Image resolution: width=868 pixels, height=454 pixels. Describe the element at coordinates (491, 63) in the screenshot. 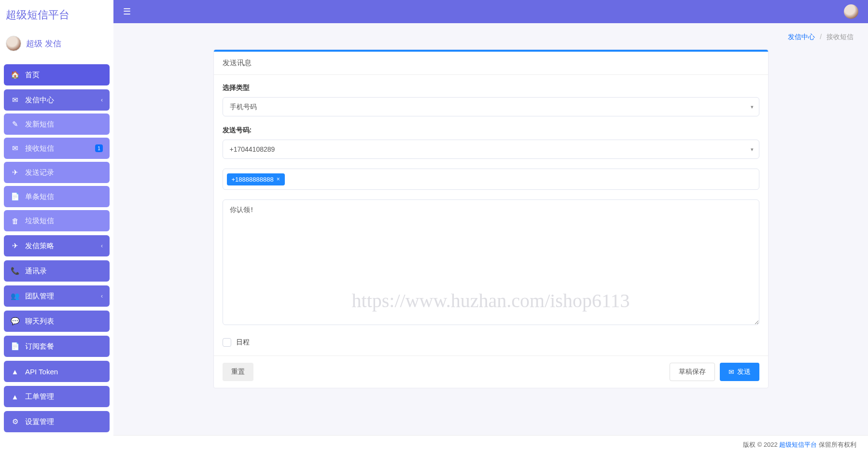

I see `card-title: 发送讯息` at that location.